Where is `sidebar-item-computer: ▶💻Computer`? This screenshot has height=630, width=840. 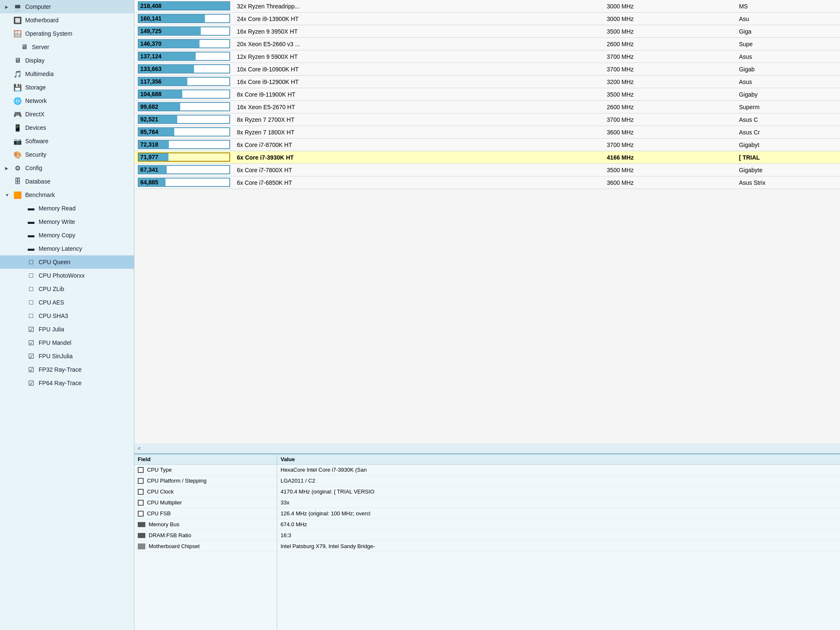
sidebar-item-computer: ▶💻Computer is located at coordinates (67, 7).